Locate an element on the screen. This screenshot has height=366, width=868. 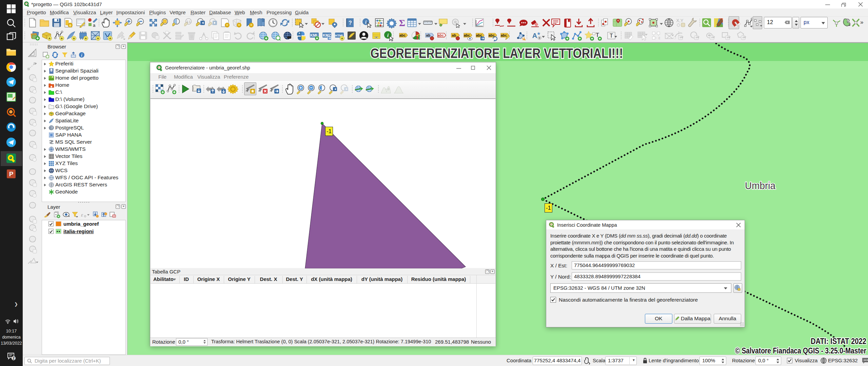
svg-text: T is located at coordinates (611, 36).